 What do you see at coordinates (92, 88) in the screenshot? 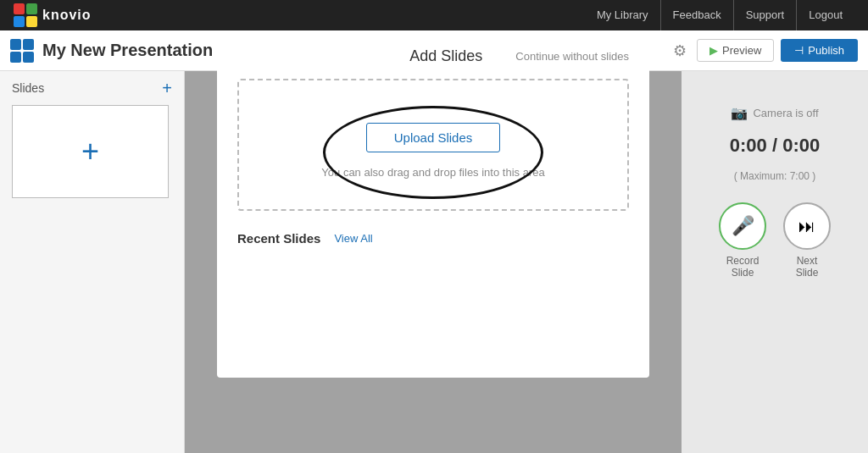
I see `sidebar-header: Slides +` at bounding box center [92, 88].